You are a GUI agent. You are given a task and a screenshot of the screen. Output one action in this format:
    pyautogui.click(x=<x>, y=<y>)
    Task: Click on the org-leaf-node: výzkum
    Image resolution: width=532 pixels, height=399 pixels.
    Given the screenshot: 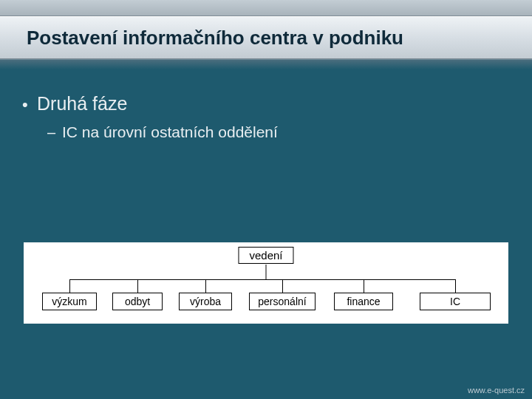 What is the action you would take?
    pyautogui.click(x=69, y=301)
    